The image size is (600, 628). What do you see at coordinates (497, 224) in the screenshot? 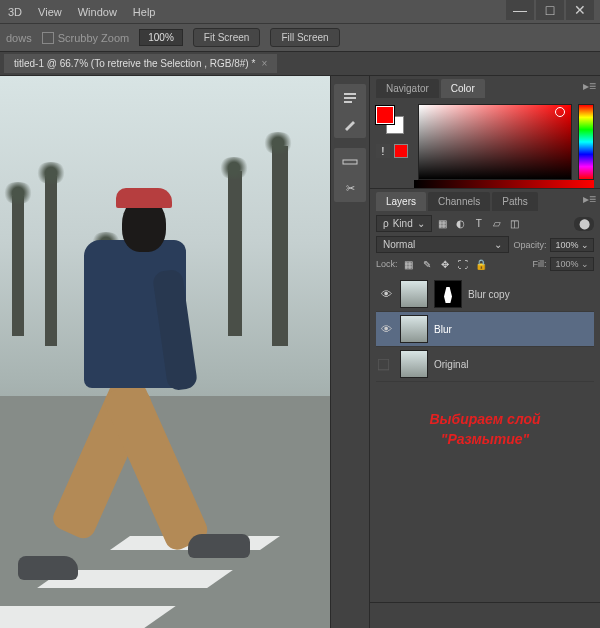
I see `filter-shape-icon: ▱` at bounding box center [497, 224].